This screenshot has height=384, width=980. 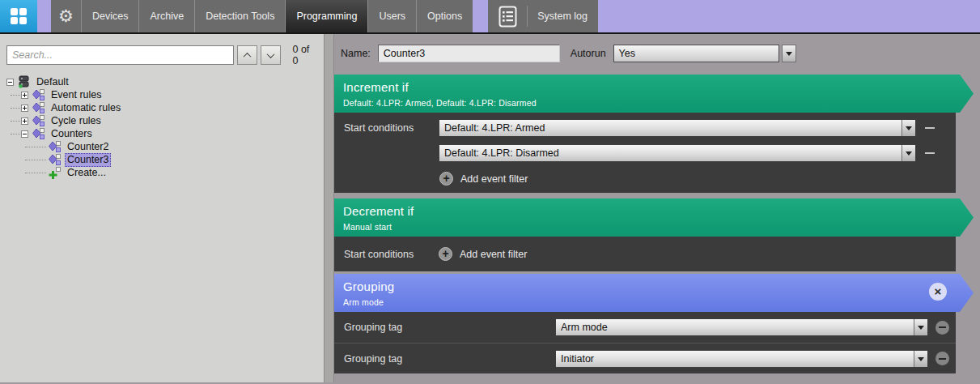 What do you see at coordinates (162, 147) in the screenshot?
I see `tree-item-counter2: Counter2` at bounding box center [162, 147].